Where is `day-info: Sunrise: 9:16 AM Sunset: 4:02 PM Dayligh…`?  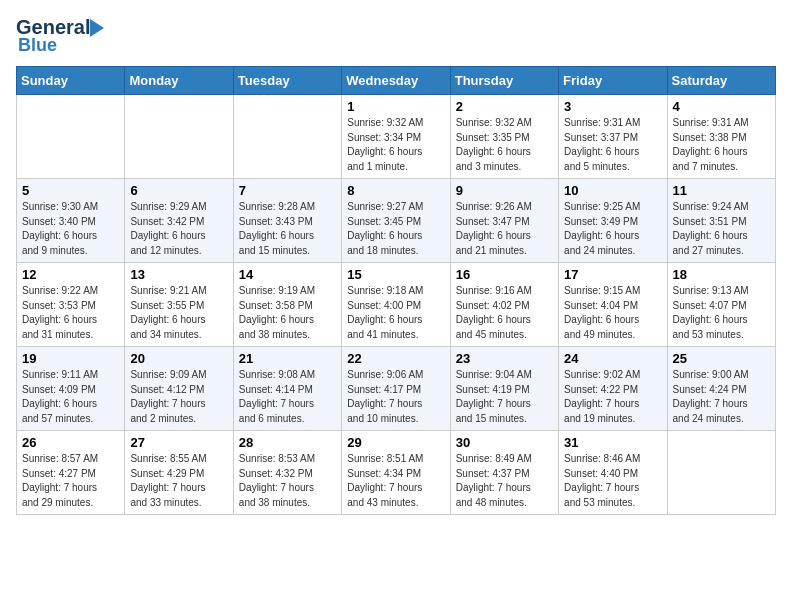 day-info: Sunrise: 9:16 AM Sunset: 4:02 PM Dayligh… is located at coordinates (504, 313).